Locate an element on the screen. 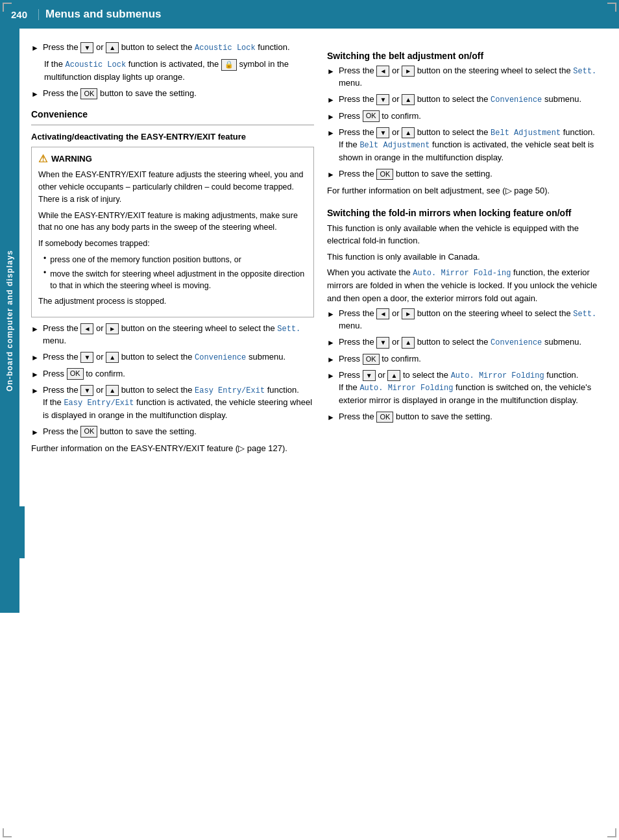 The height and width of the screenshot is (840, 619). btn-up3: ▲ is located at coordinates (112, 391).